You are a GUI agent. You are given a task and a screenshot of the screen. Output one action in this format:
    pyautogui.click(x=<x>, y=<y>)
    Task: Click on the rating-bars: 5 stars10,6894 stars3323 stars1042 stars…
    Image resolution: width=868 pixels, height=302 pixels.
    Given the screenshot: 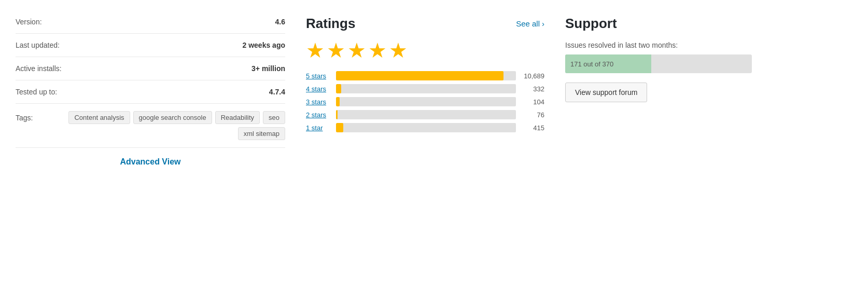 What is the action you would take?
    pyautogui.click(x=425, y=102)
    